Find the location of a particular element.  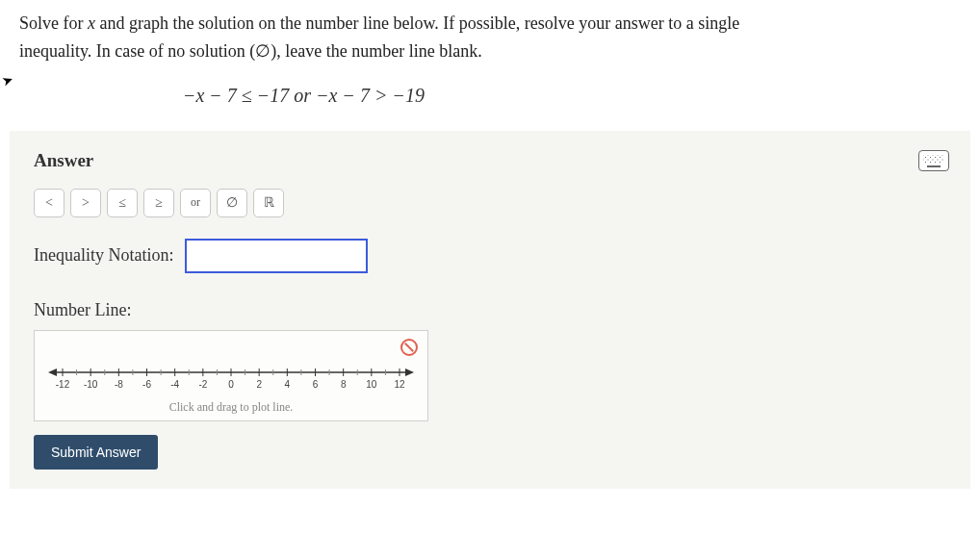

reals-button: ℝ is located at coordinates (269, 203).